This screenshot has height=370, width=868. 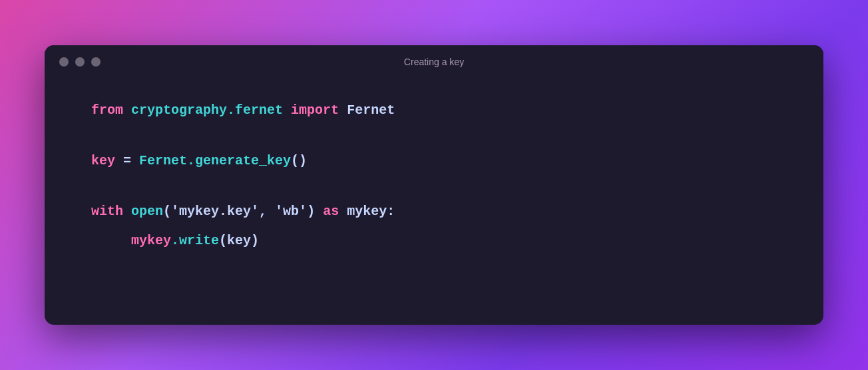 I want to click on keyword-with: with, so click(x=107, y=212).